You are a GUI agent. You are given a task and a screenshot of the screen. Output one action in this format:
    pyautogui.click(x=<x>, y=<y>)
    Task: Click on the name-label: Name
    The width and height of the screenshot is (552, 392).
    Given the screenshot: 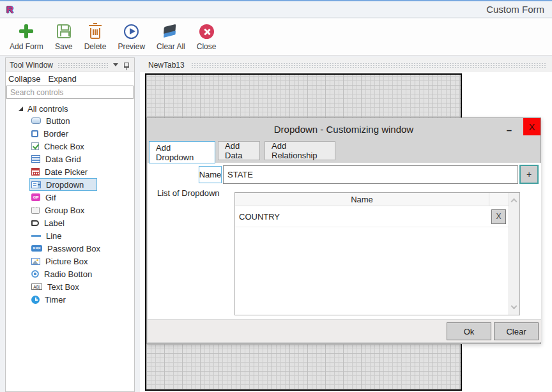 What is the action you would take?
    pyautogui.click(x=210, y=175)
    